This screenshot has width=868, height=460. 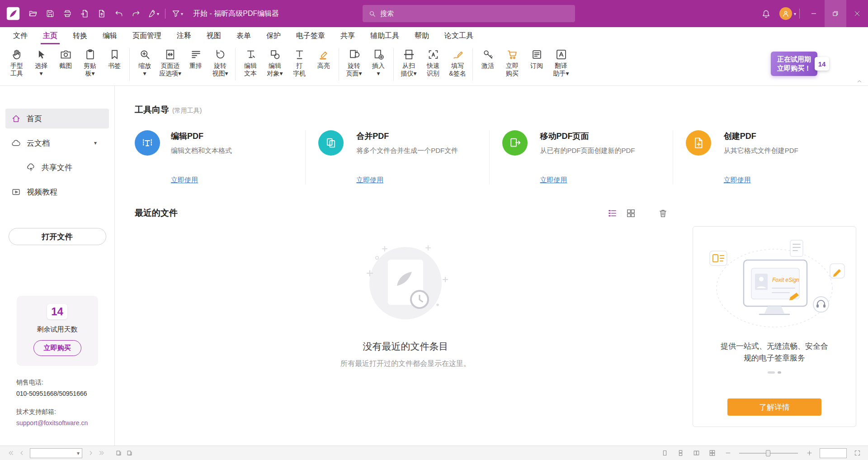 What do you see at coordinates (57, 192) in the screenshot?
I see `sidebar-item-video-tutorials: 视频教程` at bounding box center [57, 192].